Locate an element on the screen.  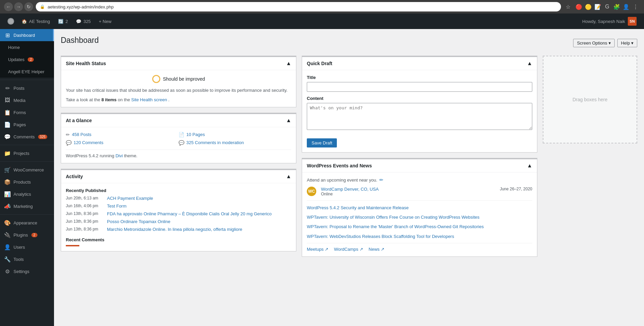
site-health-screen-link: Site Health screen is located at coordinates (149, 100).